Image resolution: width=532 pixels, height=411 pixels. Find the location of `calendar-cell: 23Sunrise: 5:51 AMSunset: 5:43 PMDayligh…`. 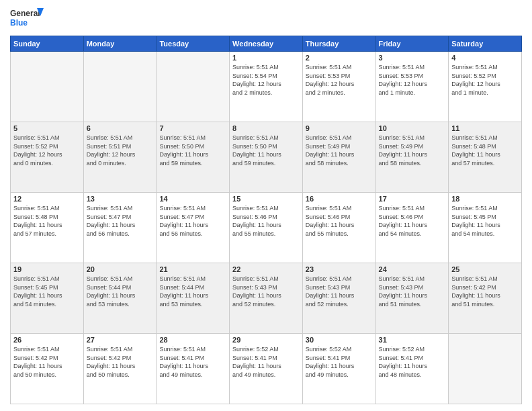

calendar-cell: 23Sunrise: 5:51 AMSunset: 5:43 PMDayligh… is located at coordinates (339, 298).